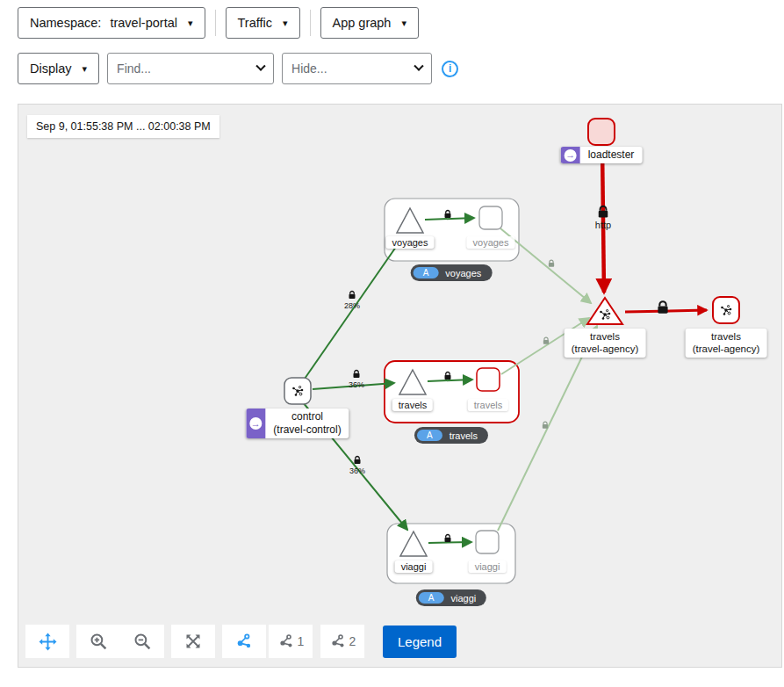 This screenshot has width=784, height=687. I want to click on zoom-in-icon, so click(98, 641).